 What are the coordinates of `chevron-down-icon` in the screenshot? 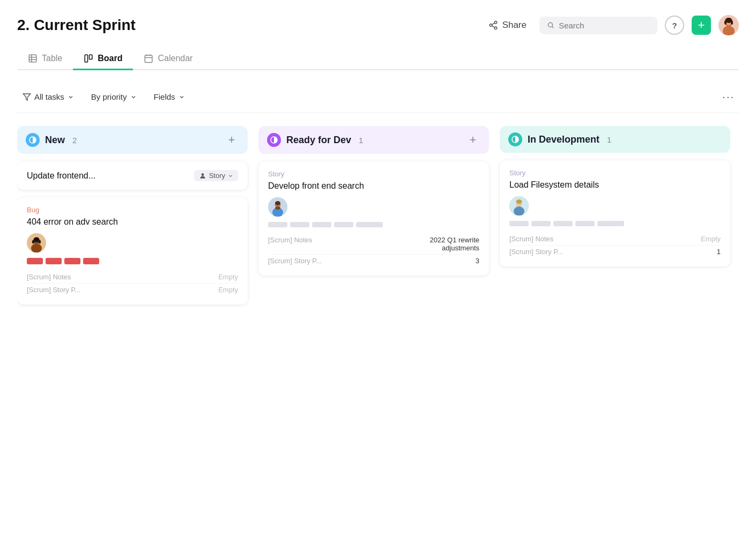 It's located at (71, 97).